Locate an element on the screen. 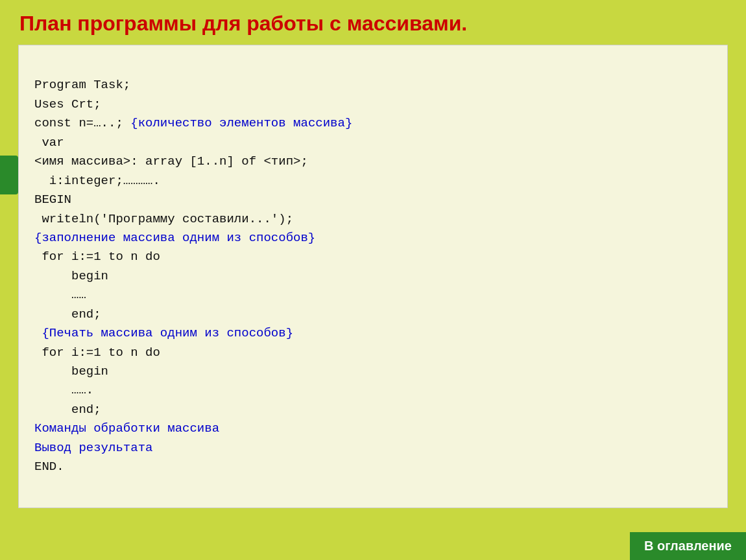 Image resolution: width=746 pixels, height=560 pixels. back-to-contents-button: В оглавление is located at coordinates (688, 546).